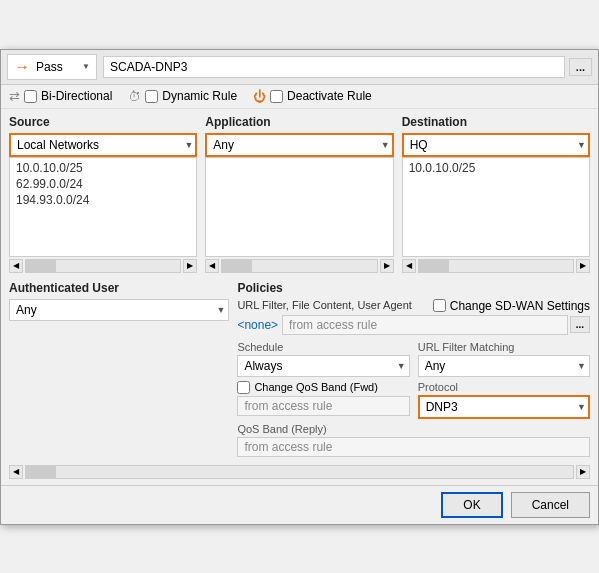 Image resolution: width=599 pixels, height=573 pixels. Describe the element at coordinates (103, 184) in the screenshot. I see `list-item: 62.99.0.0/24` at that location.